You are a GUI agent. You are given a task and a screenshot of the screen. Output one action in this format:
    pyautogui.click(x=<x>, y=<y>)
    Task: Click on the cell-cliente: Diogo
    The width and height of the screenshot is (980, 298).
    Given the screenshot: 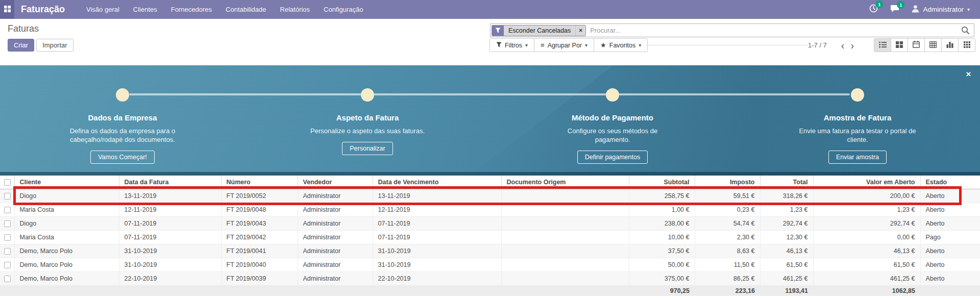 What is the action you would take?
    pyautogui.click(x=66, y=196)
    